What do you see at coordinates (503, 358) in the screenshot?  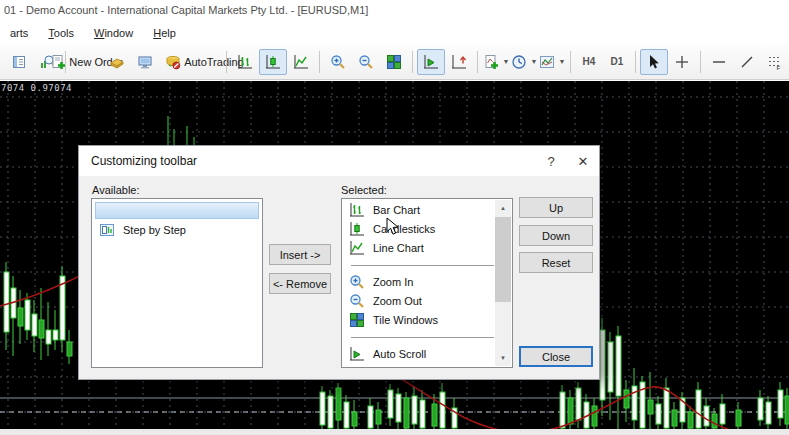 I see `scroll-down-icon: ▼` at bounding box center [503, 358].